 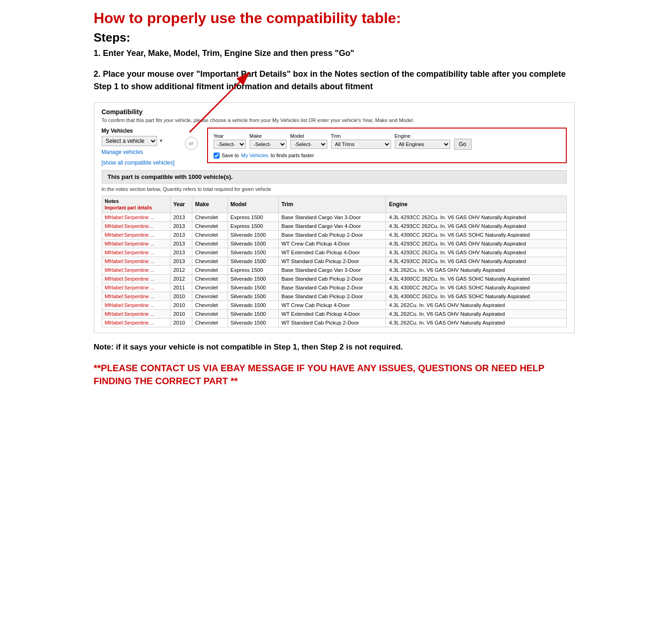 I want to click on show-all-link: [show all compatible vehicles], so click(x=138, y=163).